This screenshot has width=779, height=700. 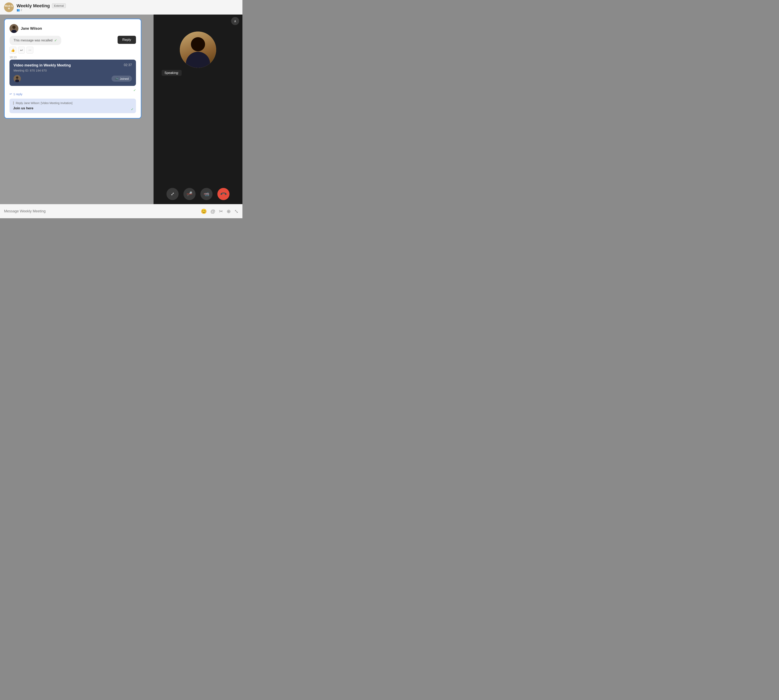 What do you see at coordinates (198, 21) in the screenshot?
I see `video-top-bar: ∧` at bounding box center [198, 21].